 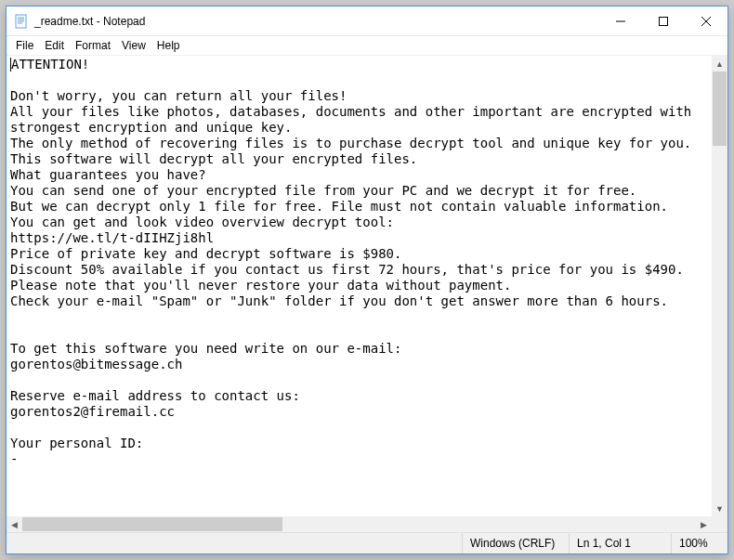 What do you see at coordinates (621, 543) in the screenshot?
I see `status-position: Ln 1, Col 1` at bounding box center [621, 543].